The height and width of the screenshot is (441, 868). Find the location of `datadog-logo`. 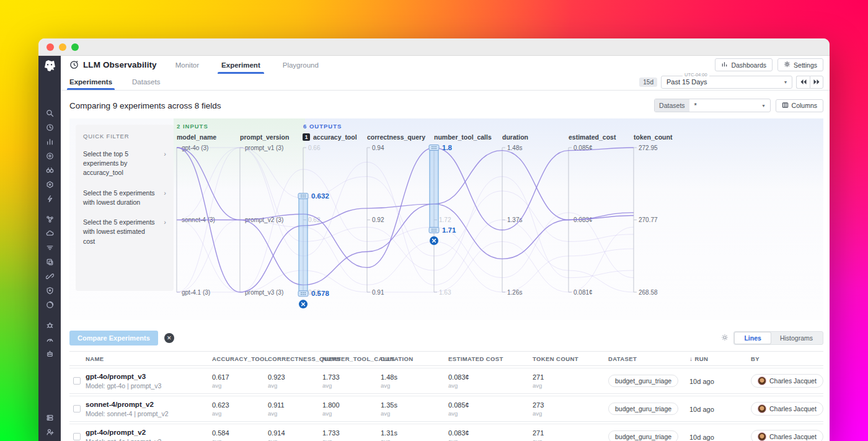

datadog-logo is located at coordinates (50, 66).